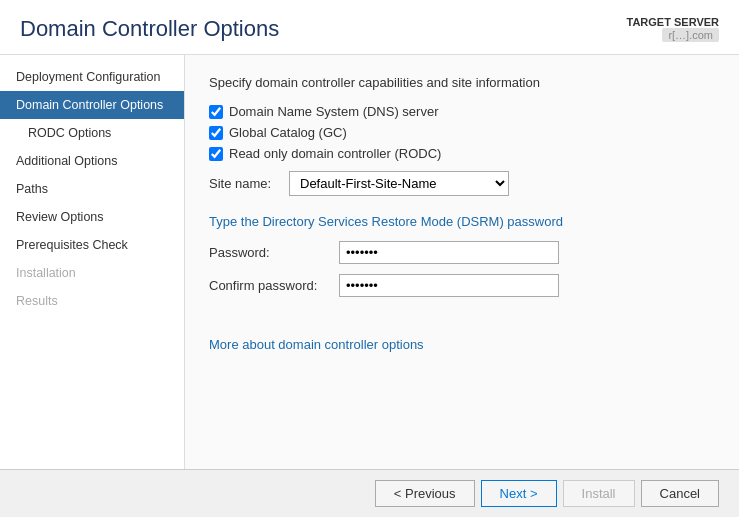 This screenshot has width=739, height=517. I want to click on install-button: Install, so click(599, 494).